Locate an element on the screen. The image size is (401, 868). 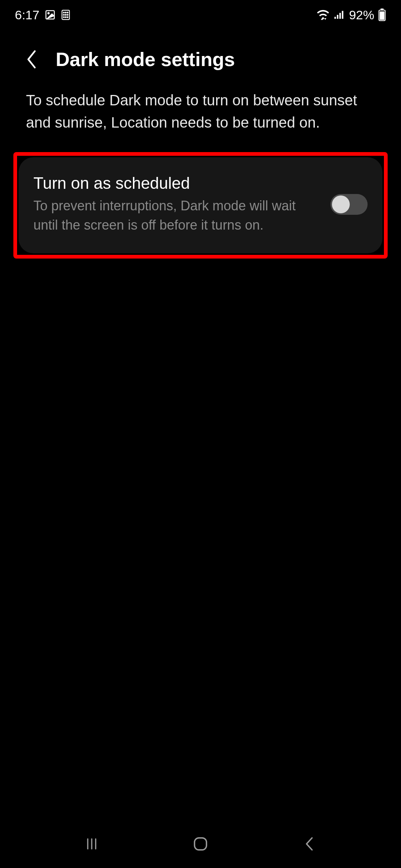
toggle-knob is located at coordinates (341, 204).